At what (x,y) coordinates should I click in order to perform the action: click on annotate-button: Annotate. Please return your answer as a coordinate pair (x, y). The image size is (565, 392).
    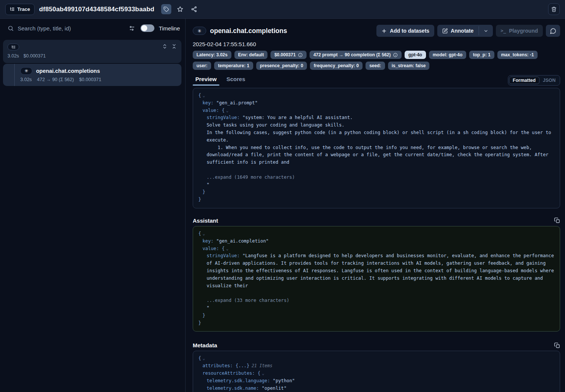
    Looking at the image, I should click on (458, 31).